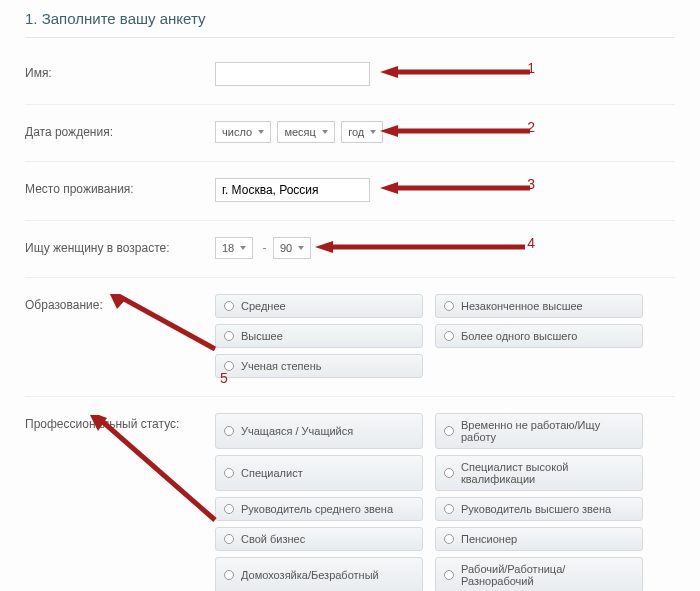 The height and width of the screenshot is (591, 700). I want to click on option-label: Домохозяйка/Безработный, so click(310, 575).